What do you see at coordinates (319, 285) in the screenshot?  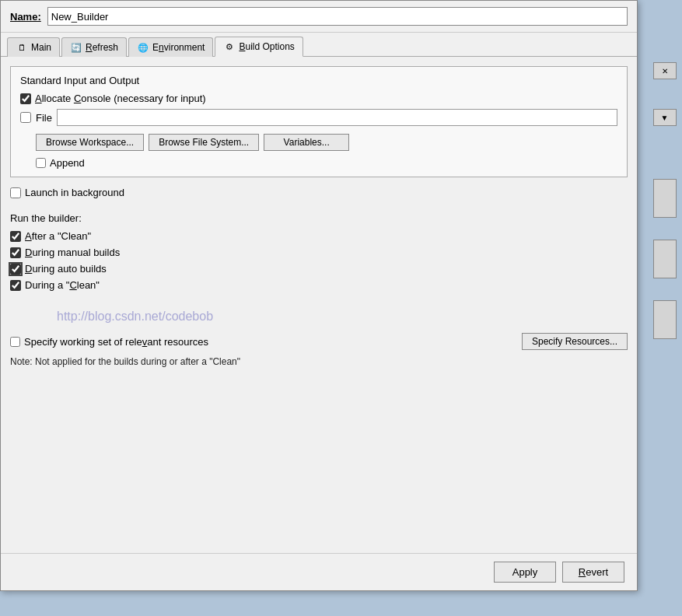 I see `during-clean-row: During a "Clean"` at bounding box center [319, 285].